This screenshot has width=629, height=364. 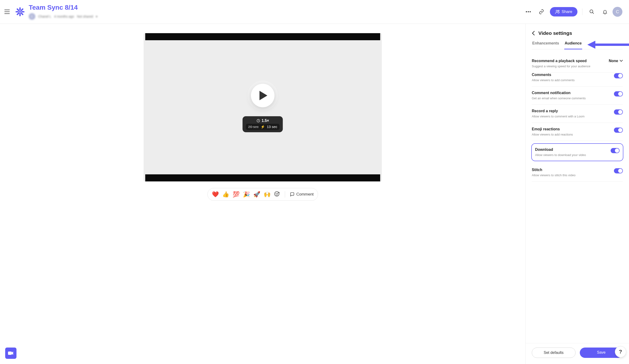 What do you see at coordinates (552, 134) in the screenshot?
I see `setting-desc: Allow viewers to add reactions` at bounding box center [552, 134].